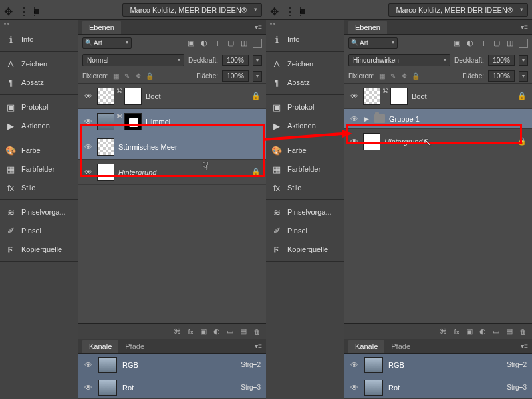 Image resolution: width=532 pixels, height=399 pixels. Describe the element at coordinates (38, 10) in the screenshot. I see `camera-icon: ■` at that location.